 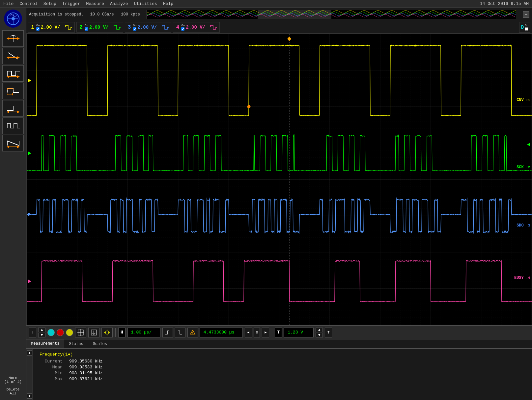 I want to click on meas-val-max: 909.87621 kHz, so click(x=89, y=379).